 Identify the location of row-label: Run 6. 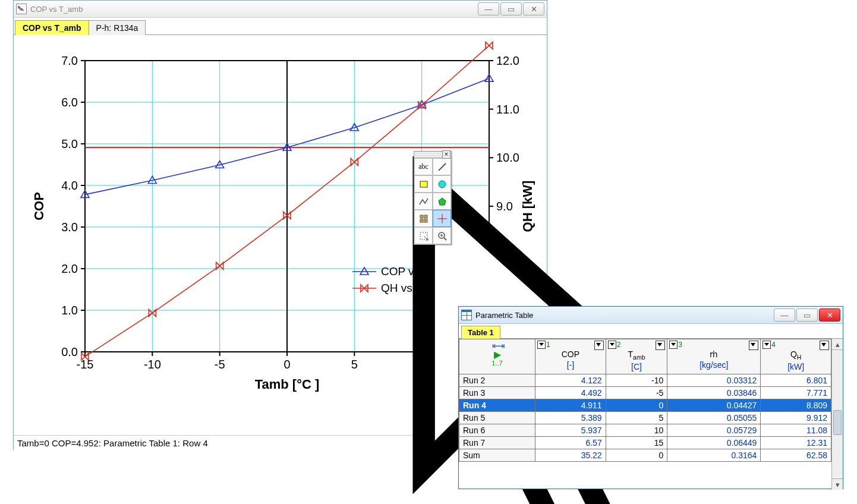
(497, 430).